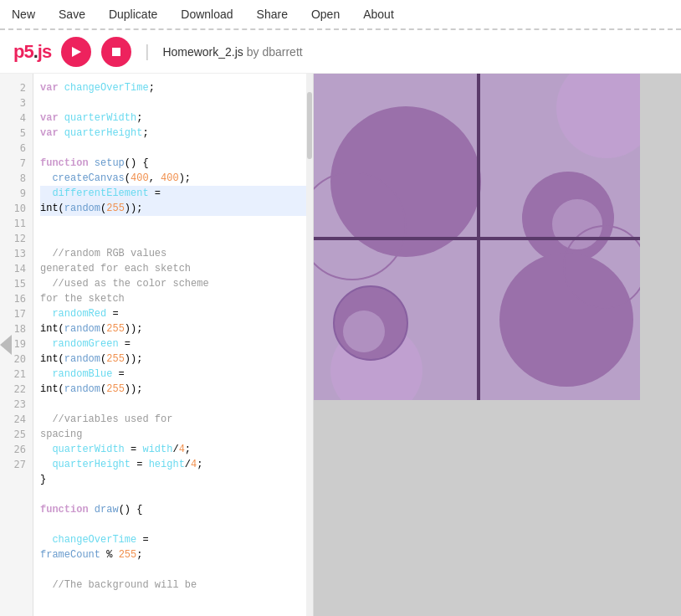 The image size is (681, 616). I want to click on stop-button, so click(116, 52).